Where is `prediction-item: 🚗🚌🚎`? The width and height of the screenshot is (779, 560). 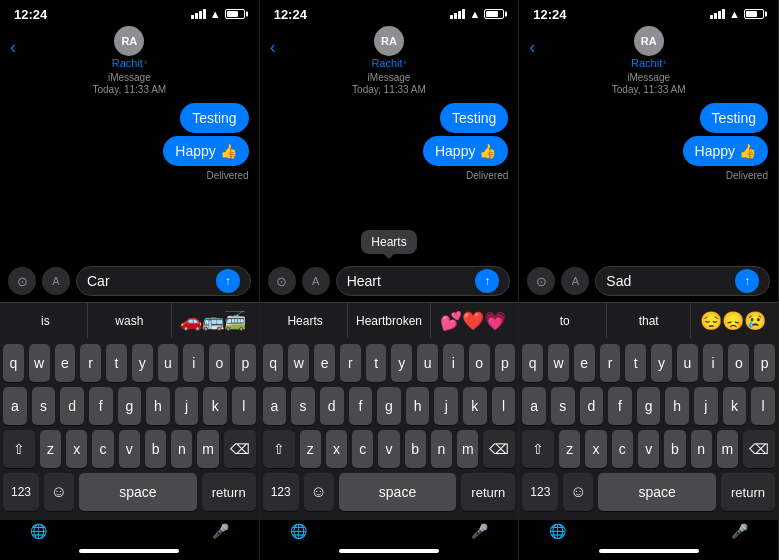 prediction-item: 🚗🚌🚎 is located at coordinates (214, 320).